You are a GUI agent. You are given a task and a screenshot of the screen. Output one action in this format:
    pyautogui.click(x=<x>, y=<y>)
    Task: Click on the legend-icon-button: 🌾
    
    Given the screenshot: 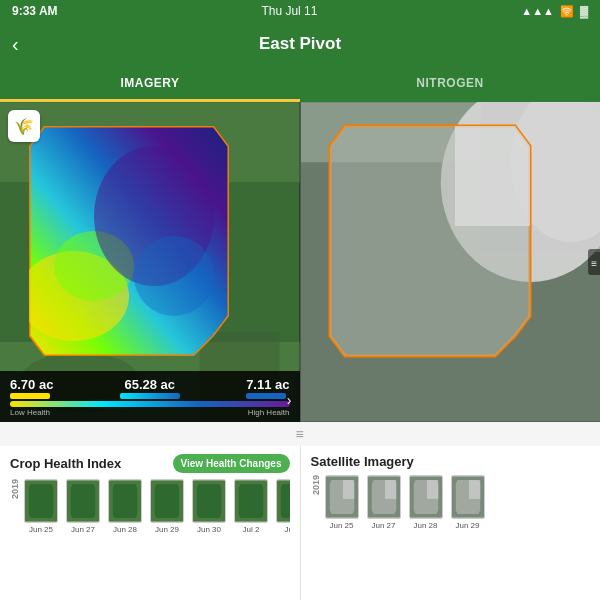 What is the action you would take?
    pyautogui.click(x=24, y=126)
    